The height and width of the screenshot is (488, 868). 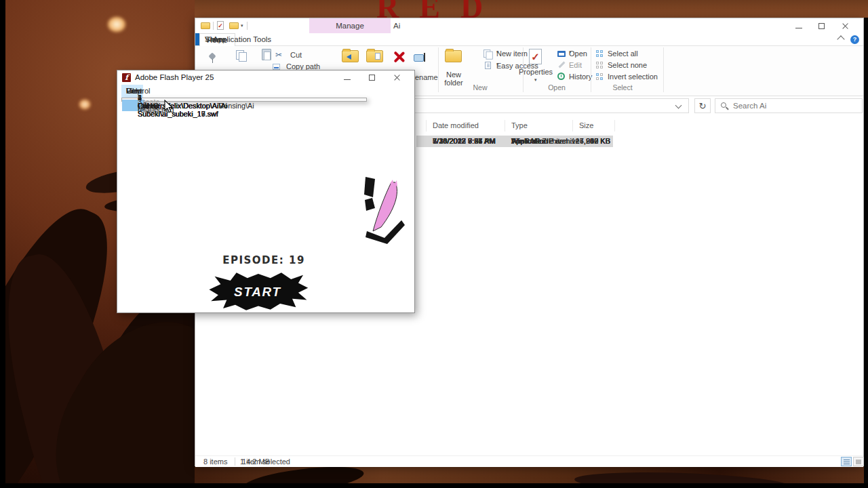 What do you see at coordinates (350, 56) in the screenshot?
I see `move-to-icon` at bounding box center [350, 56].